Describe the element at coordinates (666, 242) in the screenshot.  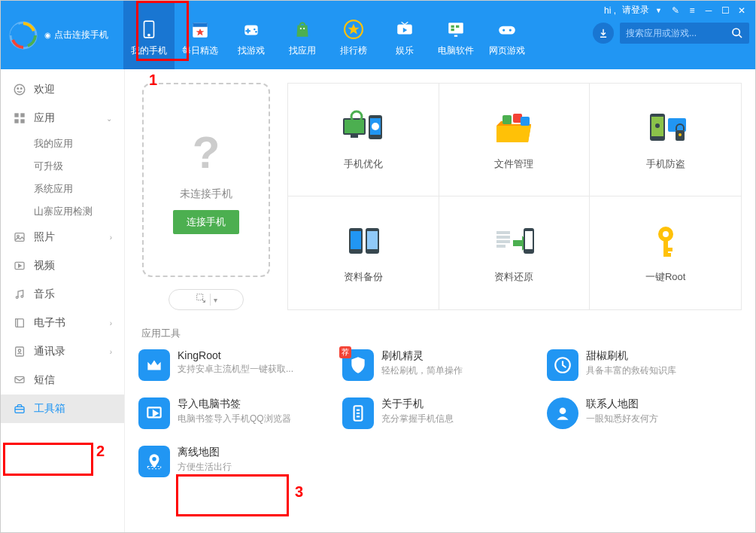
I see `root-icon` at that location.